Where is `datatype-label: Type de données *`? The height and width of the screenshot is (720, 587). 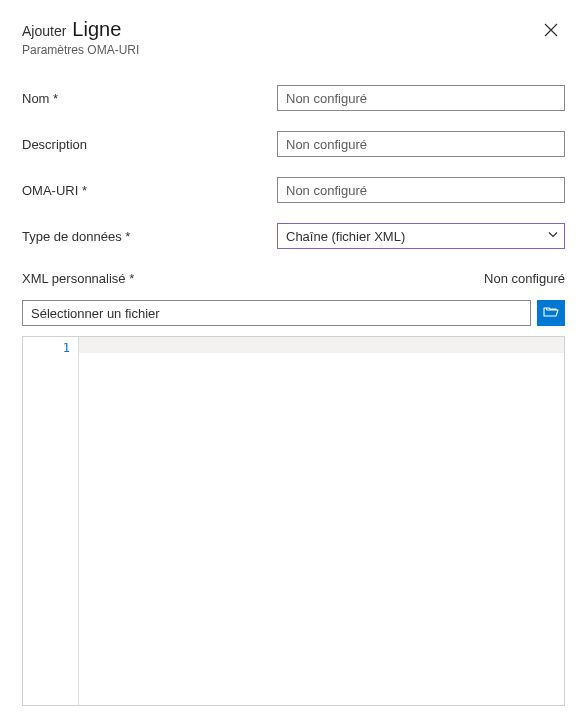
datatype-label: Type de données * is located at coordinates (150, 236).